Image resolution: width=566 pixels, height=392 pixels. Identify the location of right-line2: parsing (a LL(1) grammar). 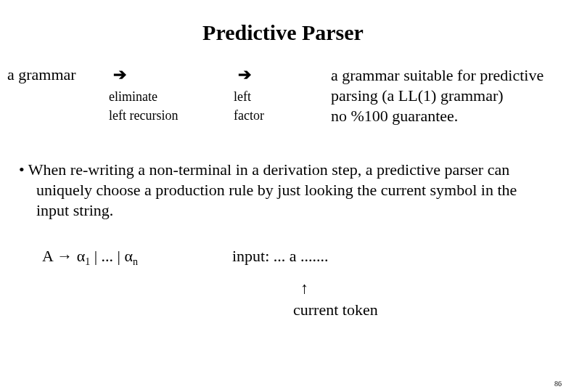
(437, 96).